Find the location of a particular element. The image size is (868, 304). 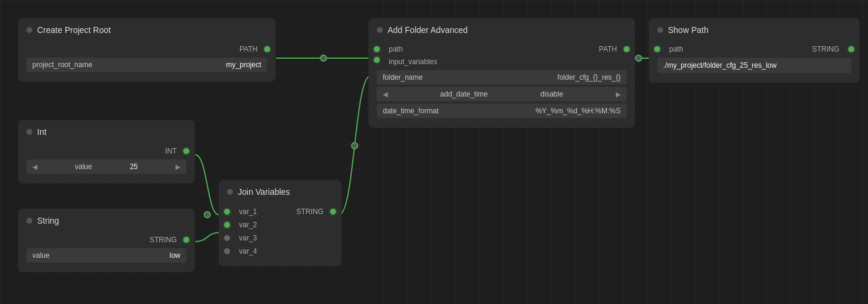

node-header-string: String is located at coordinates (107, 219).